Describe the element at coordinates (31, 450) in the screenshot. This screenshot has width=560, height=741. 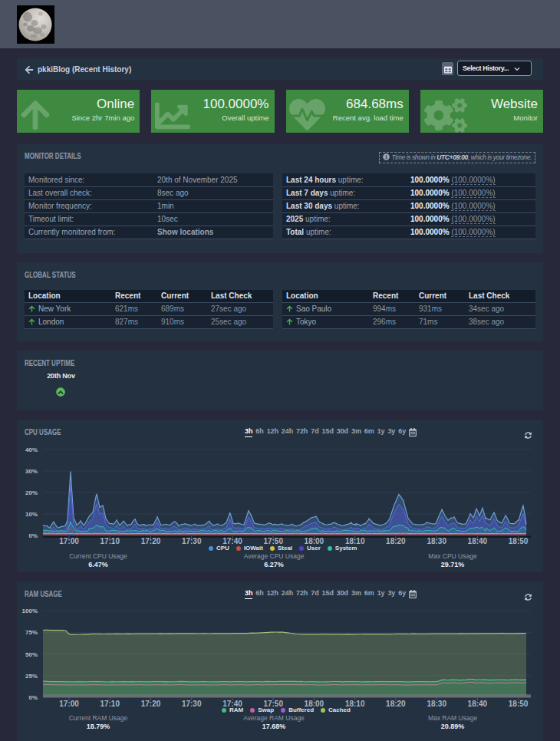
I see `svg-text: 40%` at that location.